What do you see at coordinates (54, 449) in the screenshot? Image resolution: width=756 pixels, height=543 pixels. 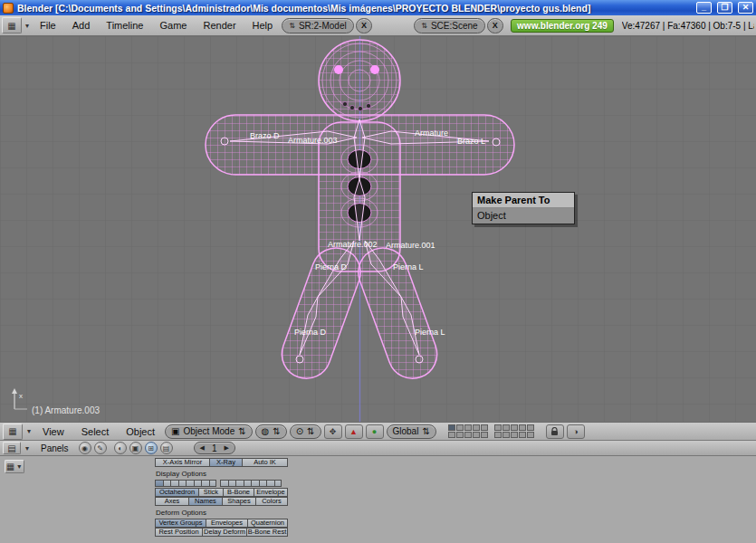 I see `panels-menu: Panels` at bounding box center [54, 449].